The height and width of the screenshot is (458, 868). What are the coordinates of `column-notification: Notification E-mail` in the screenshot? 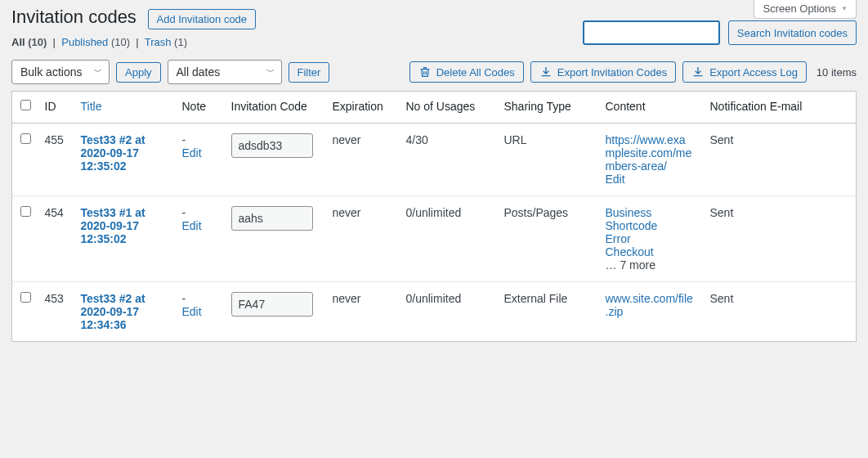 It's located at (780, 108).